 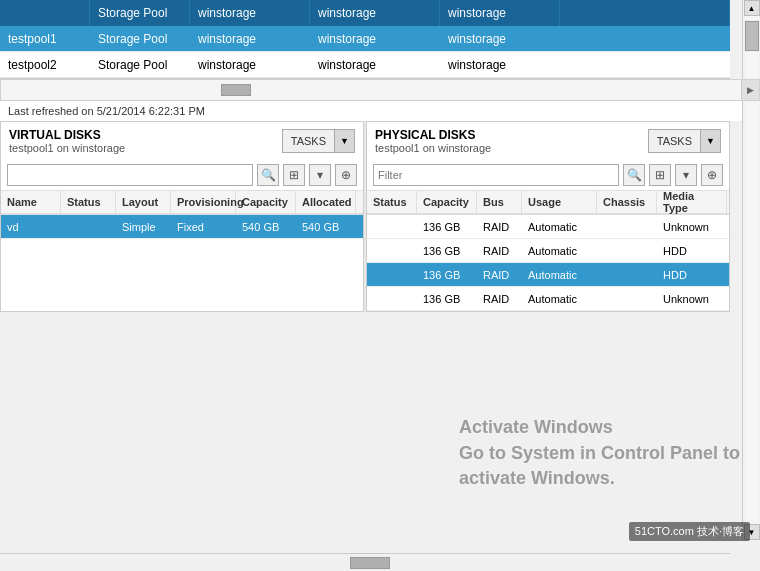 I want to click on right-filter-input, so click(x=496, y=175).